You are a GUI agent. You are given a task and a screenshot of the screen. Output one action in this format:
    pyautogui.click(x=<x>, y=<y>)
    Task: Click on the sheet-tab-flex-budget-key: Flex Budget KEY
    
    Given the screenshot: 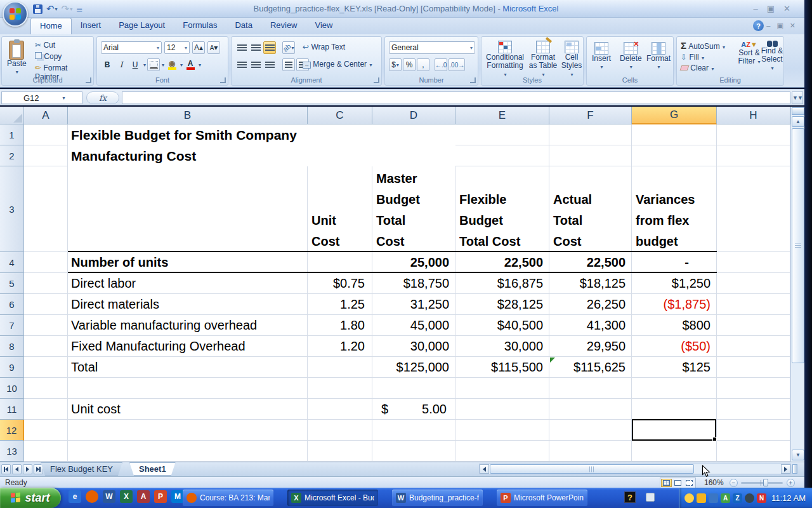 What is the action you would take?
    pyautogui.click(x=81, y=469)
    